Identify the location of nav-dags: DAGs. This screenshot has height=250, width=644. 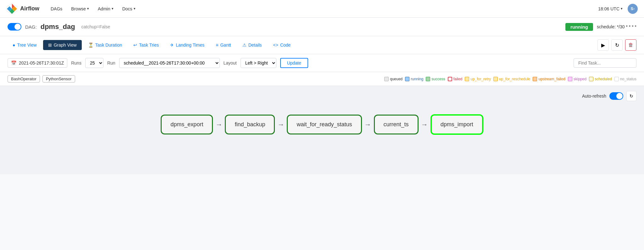
(57, 9).